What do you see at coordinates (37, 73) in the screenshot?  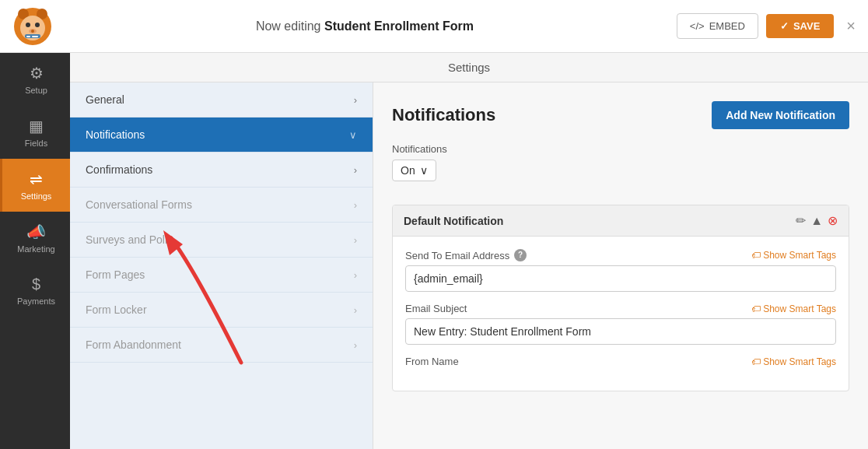 I see `setup-icon: ⚙` at bounding box center [37, 73].